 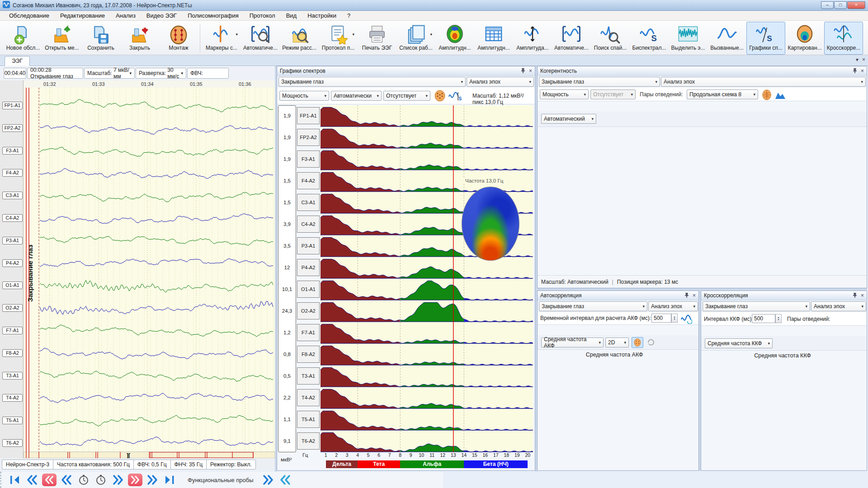 I want to click on spectra-channel-T5-A1: T5-A1, so click(x=308, y=419).